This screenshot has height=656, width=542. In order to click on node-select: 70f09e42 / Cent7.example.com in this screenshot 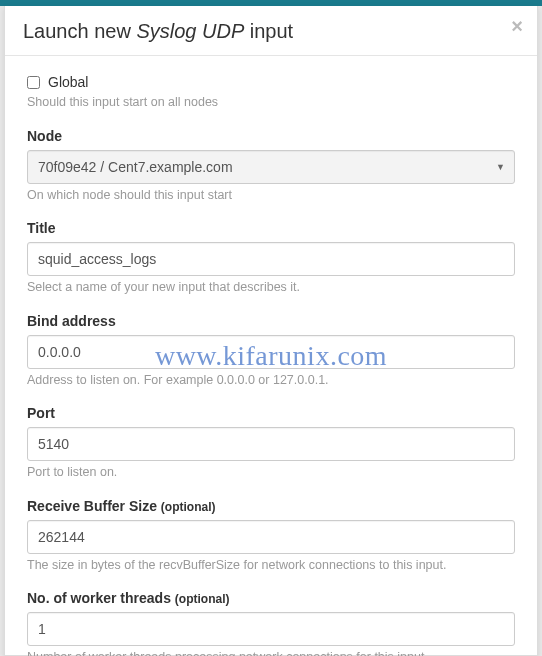, I will do `click(271, 167)`.